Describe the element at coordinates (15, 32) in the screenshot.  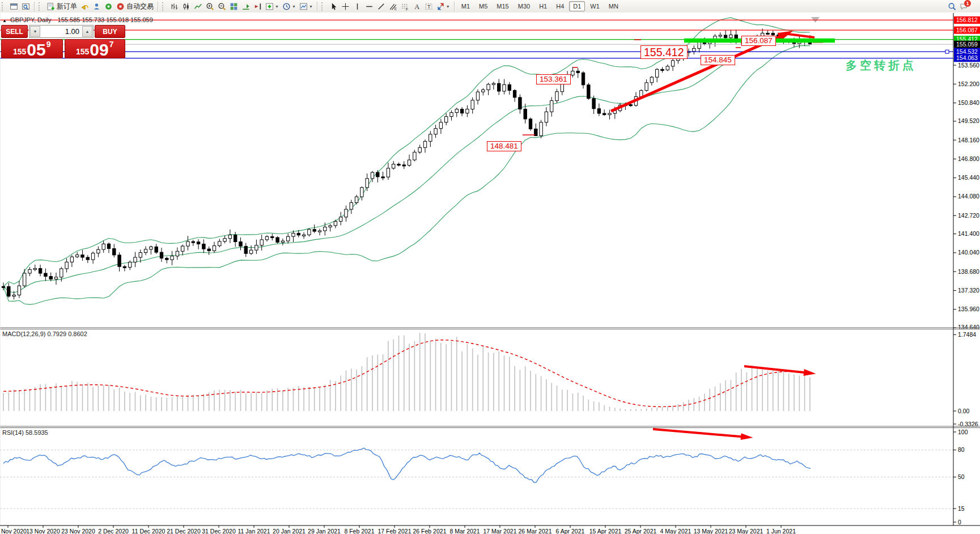
I see `sell-button: SELL` at that location.